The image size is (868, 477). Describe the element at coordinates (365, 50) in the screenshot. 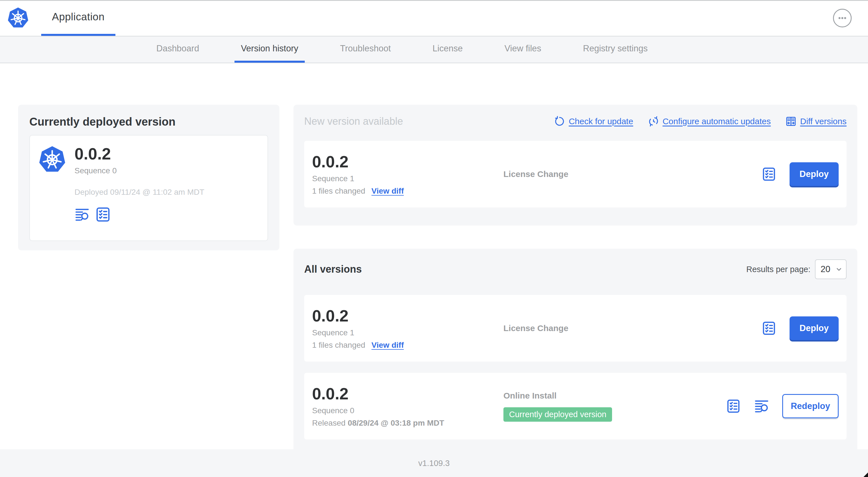

I see `tab-troubleshoot: Troubleshoot` at that location.